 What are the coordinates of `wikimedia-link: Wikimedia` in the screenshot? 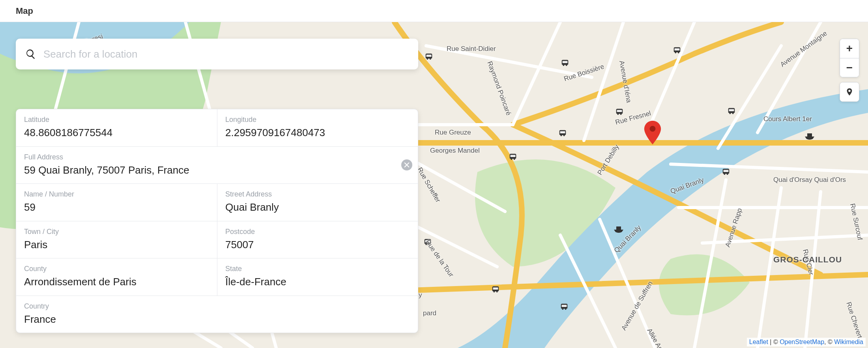 It's located at (849, 342).